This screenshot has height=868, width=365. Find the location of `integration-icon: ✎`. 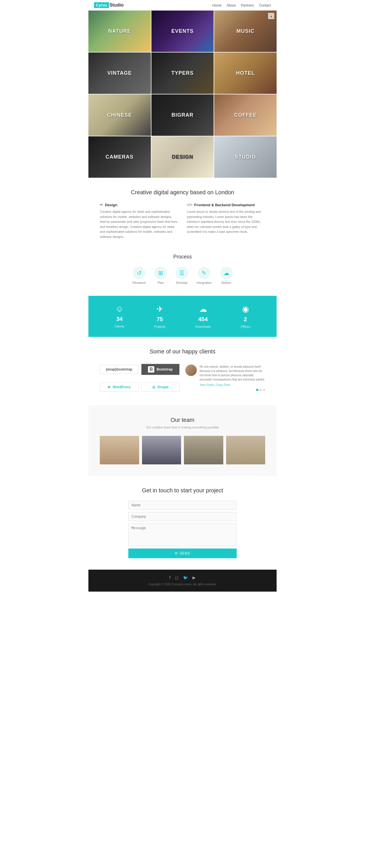

integration-icon: ✎ is located at coordinates (204, 273).